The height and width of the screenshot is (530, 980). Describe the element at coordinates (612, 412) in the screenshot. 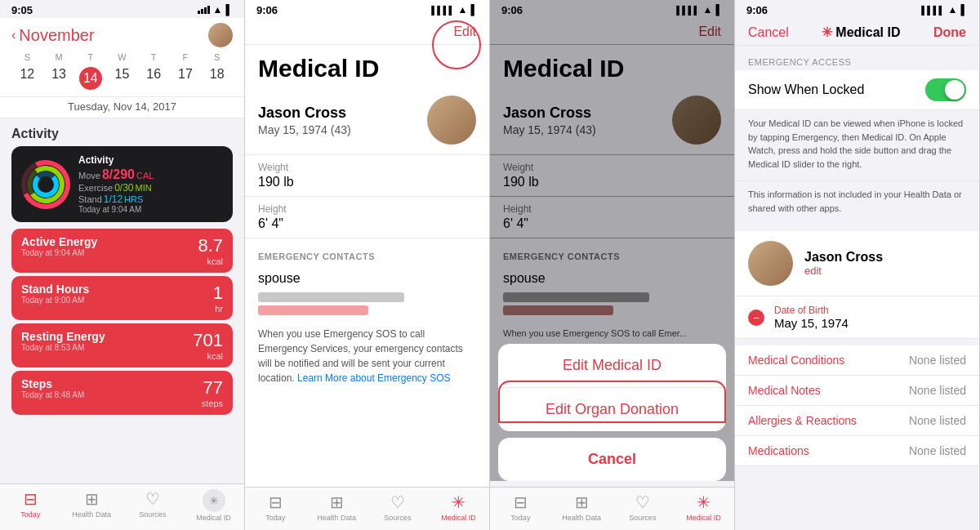

I see `action-sheet: Edit Medical ID Edit Organ Donation Canc…` at that location.